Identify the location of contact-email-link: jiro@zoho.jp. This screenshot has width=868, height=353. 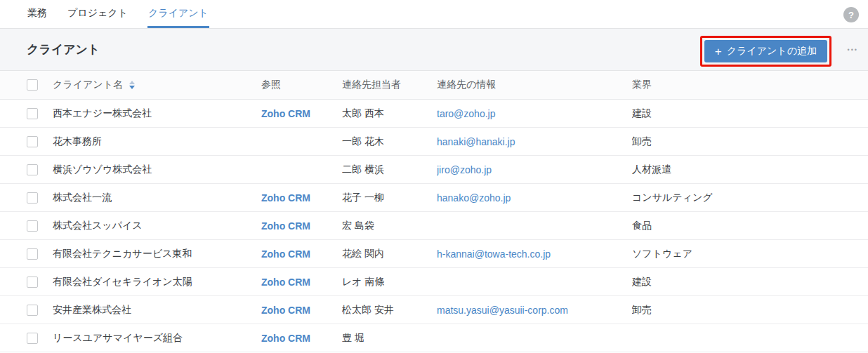
(464, 170).